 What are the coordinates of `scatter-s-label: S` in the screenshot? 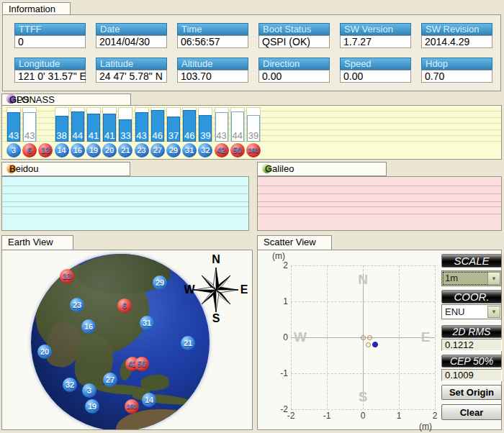 It's located at (363, 397).